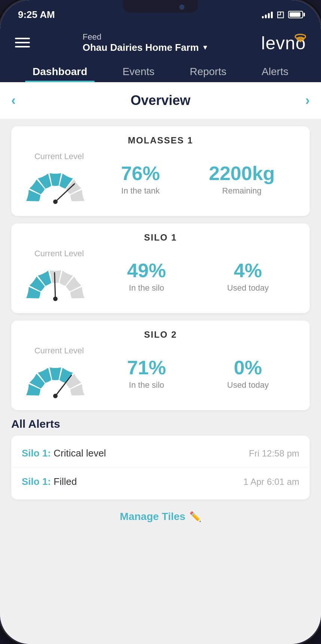 This screenshot has height=644, width=321. Describe the element at coordinates (296, 15) in the screenshot. I see `battery-icon` at that location.